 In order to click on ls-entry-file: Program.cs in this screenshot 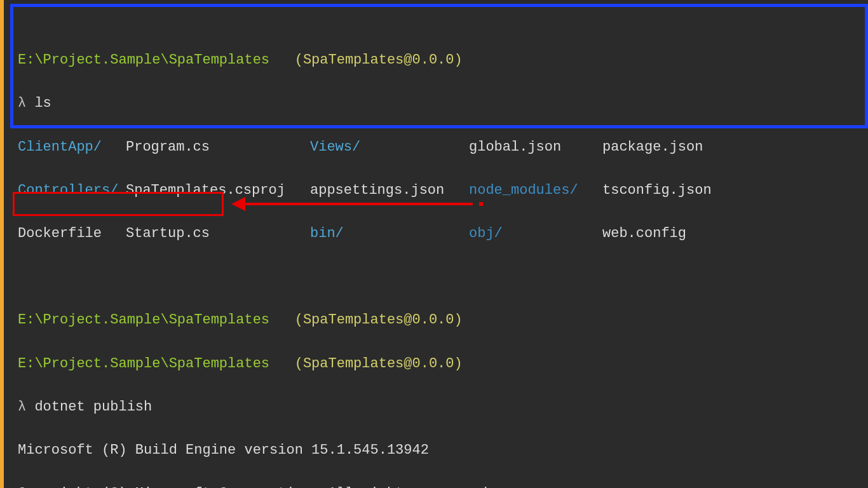, I will do `click(218, 147)`.